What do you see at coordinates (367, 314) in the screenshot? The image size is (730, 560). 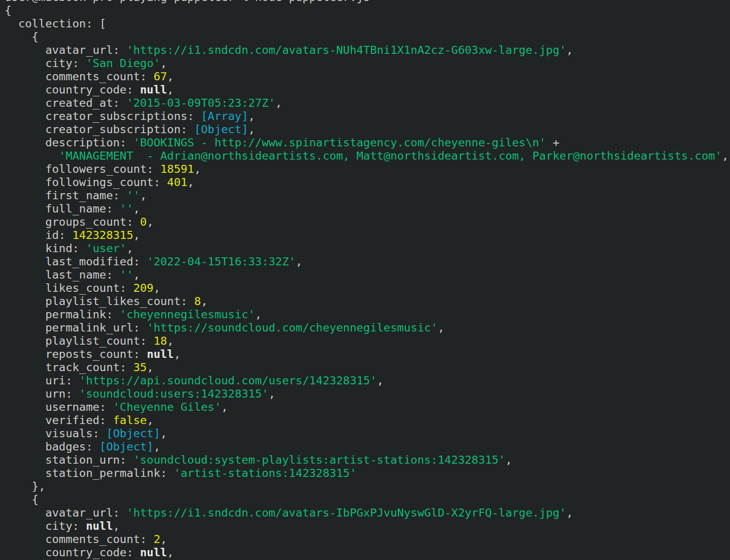 I see `console-line: permalink: 'cheyennegilesmusic',` at bounding box center [367, 314].